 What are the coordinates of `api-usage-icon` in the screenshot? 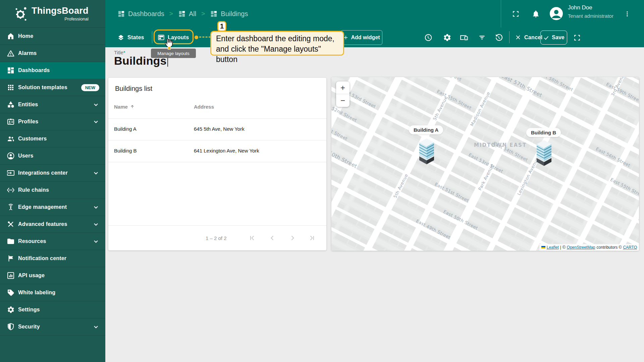 It's located at (11, 276).